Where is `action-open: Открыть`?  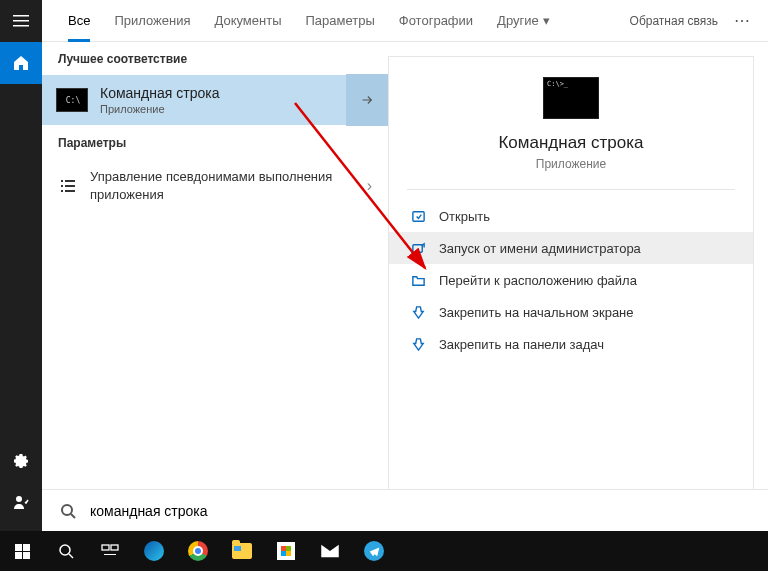 action-open: Открыть is located at coordinates (571, 216).